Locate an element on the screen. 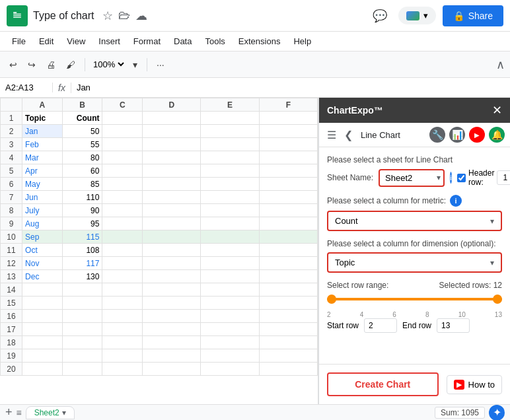  cell-f5 is located at coordinates (288, 171).